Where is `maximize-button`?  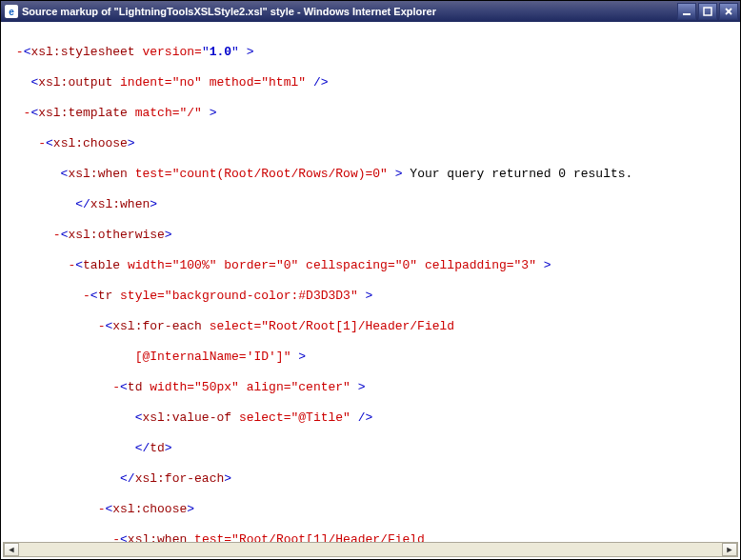
maximize-button is located at coordinates (708, 11).